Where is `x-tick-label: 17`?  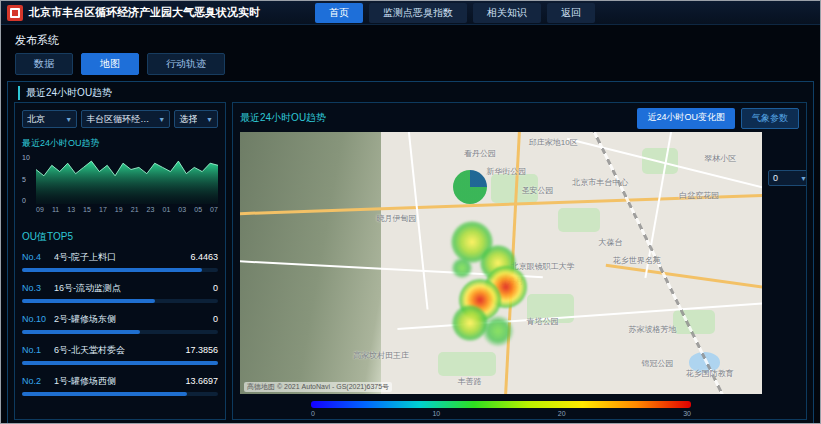
x-tick-label: 17 is located at coordinates (103, 210).